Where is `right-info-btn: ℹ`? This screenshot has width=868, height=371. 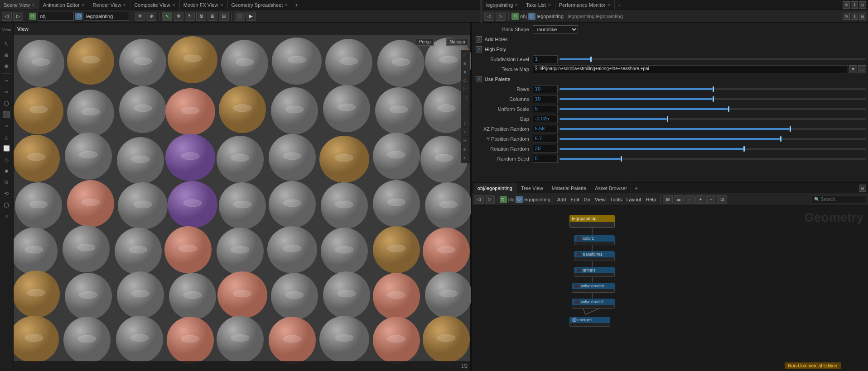
right-info-btn: ℹ is located at coordinates (854, 16).